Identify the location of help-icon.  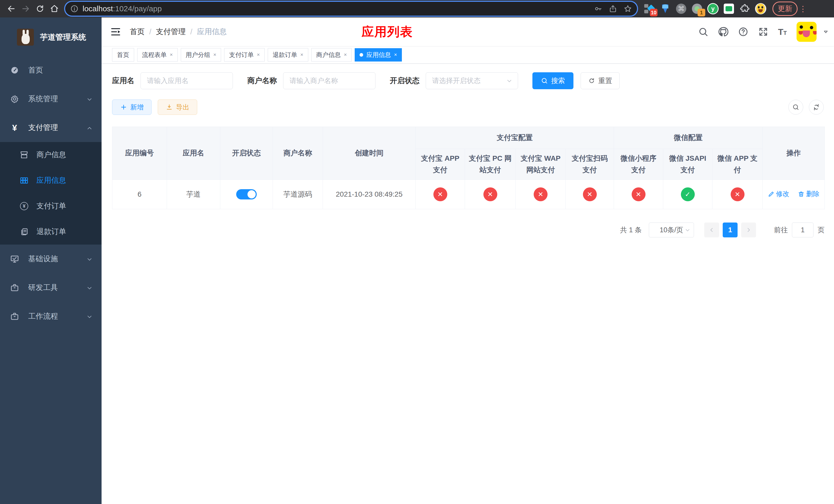
(743, 32).